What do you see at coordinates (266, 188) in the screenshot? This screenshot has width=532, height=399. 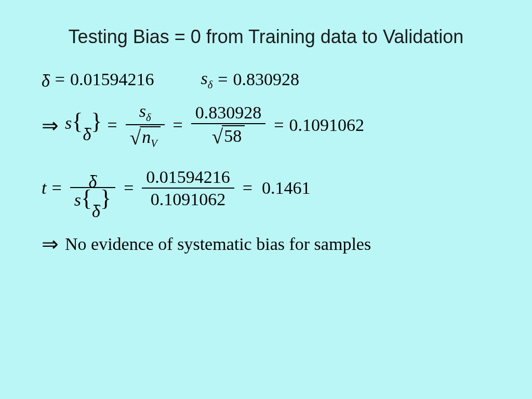 I see `equation-row-tstat: t = δ s{δ} = 0.01594216 0.1091062 = 0.14…` at bounding box center [266, 188].